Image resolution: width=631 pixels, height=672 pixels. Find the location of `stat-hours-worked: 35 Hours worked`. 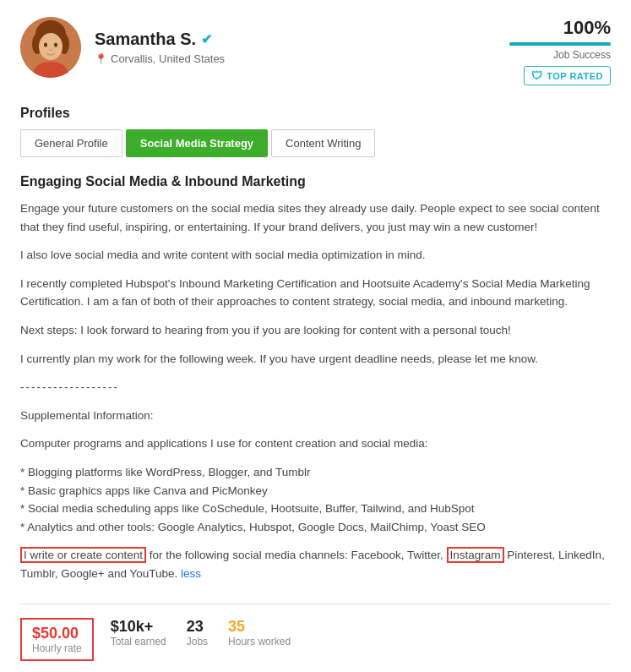

stat-hours-worked: 35 Hours worked is located at coordinates (259, 639).